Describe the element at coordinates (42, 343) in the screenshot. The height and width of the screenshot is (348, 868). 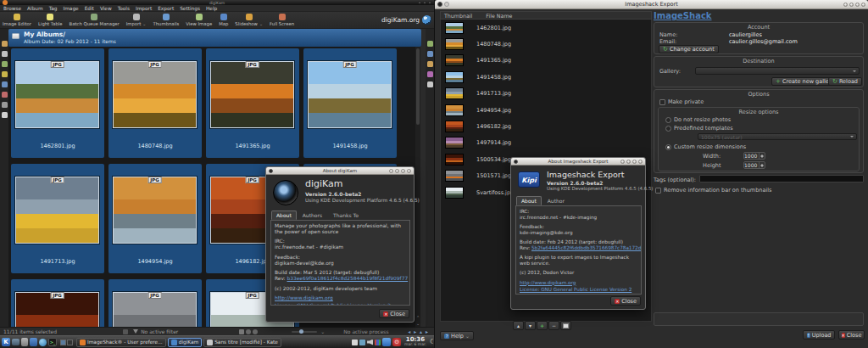
I see `web-browser-icon` at that location.